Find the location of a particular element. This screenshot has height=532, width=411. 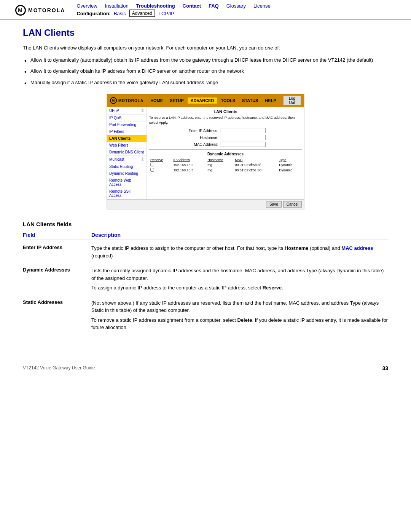

nav-config-advanced: Advanced is located at coordinates (142, 13).